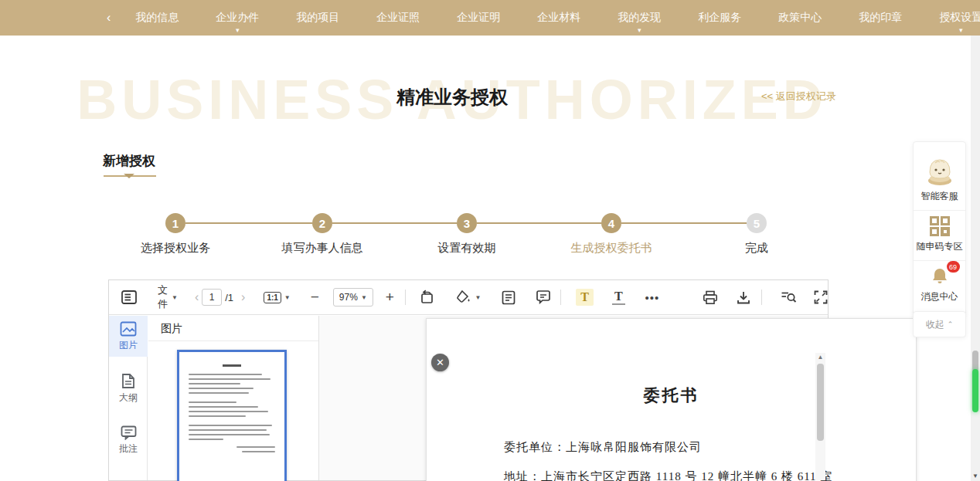 The image size is (980, 481). What do you see at coordinates (398, 18) in the screenshot?
I see `nav-item-enterprise-licenses: 企业证照` at bounding box center [398, 18].